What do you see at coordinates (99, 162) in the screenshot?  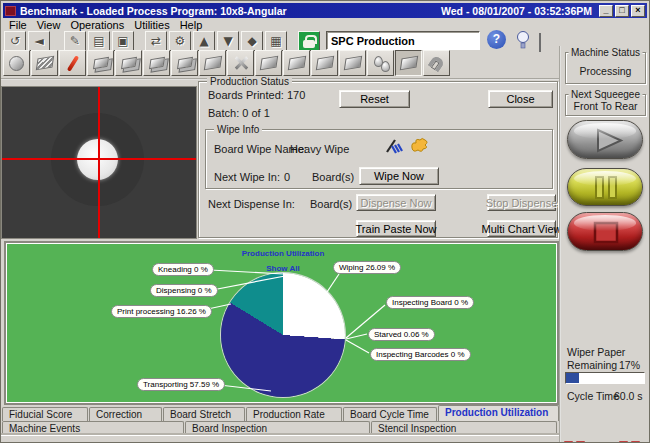 I see `camera-view` at bounding box center [99, 162].